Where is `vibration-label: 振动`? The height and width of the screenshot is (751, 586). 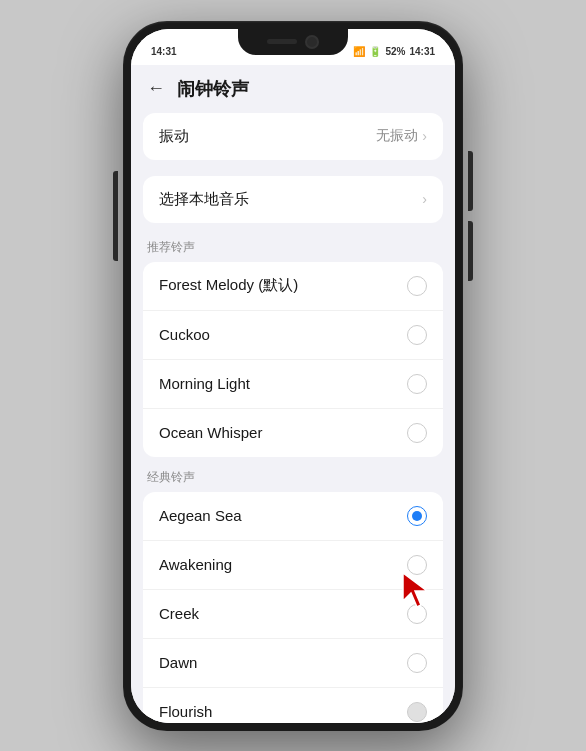
vibration-label: 振动 is located at coordinates (174, 136).